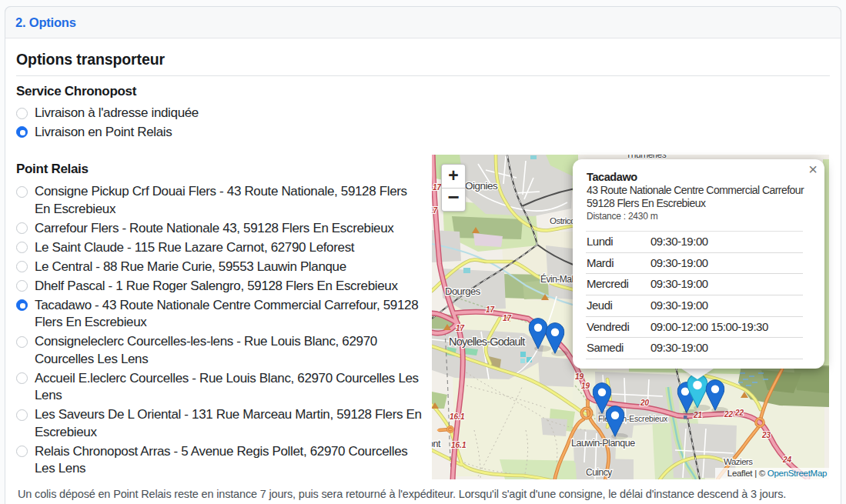 The height and width of the screenshot is (504, 846). Describe the element at coordinates (487, 342) in the screenshot. I see `svg-text: Noyelles-Godault` at that location.